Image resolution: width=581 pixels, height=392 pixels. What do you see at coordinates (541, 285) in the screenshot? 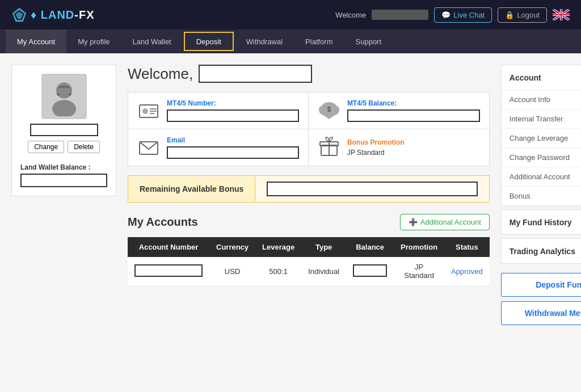
I see `deposit-funds-button: Deposit Funds` at bounding box center [541, 285].